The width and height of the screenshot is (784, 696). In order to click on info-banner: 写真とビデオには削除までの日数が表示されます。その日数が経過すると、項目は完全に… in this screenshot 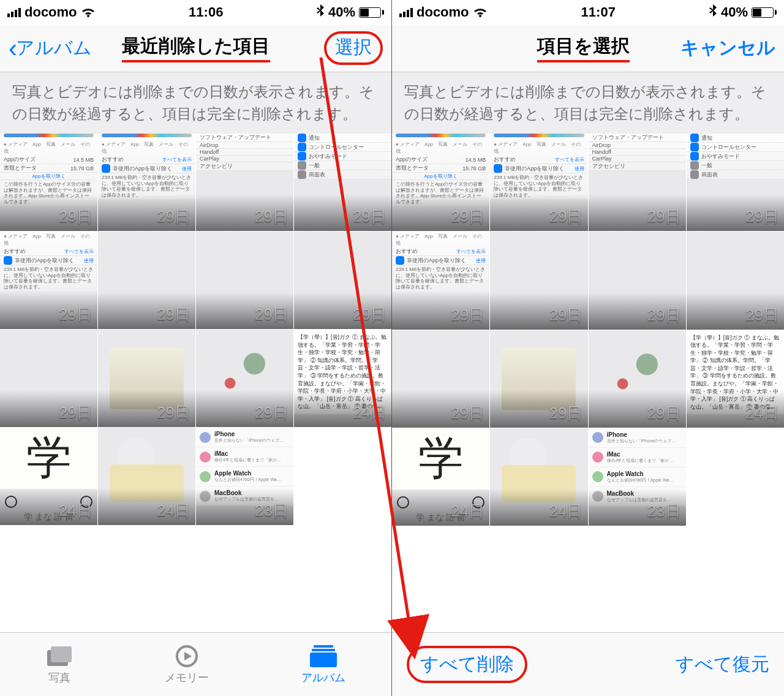, I will do `click(196, 103)`.